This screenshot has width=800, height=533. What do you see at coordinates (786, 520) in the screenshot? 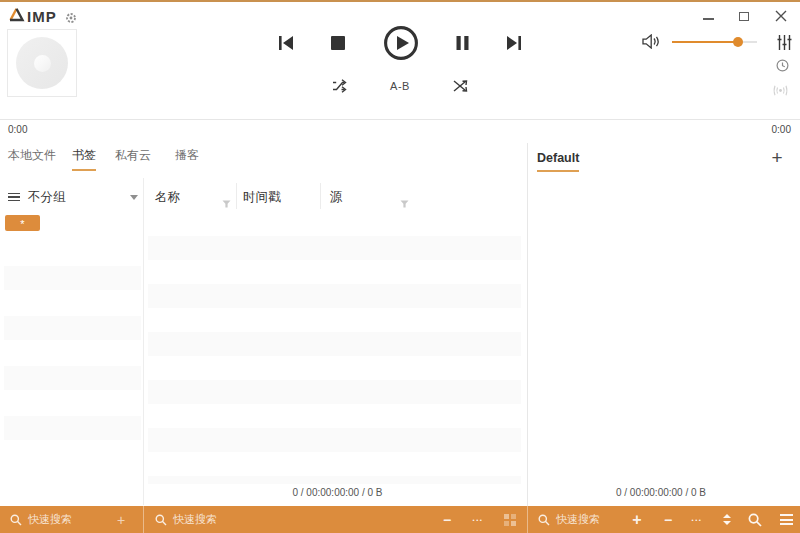
I see `hamburger-menu-icon` at bounding box center [786, 520].